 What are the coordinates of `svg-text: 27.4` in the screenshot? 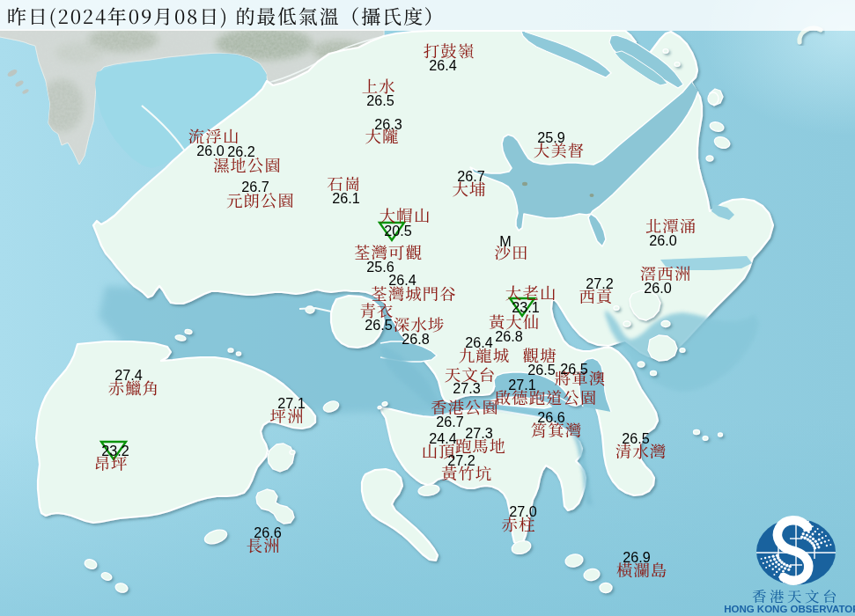 It's located at (129, 375).